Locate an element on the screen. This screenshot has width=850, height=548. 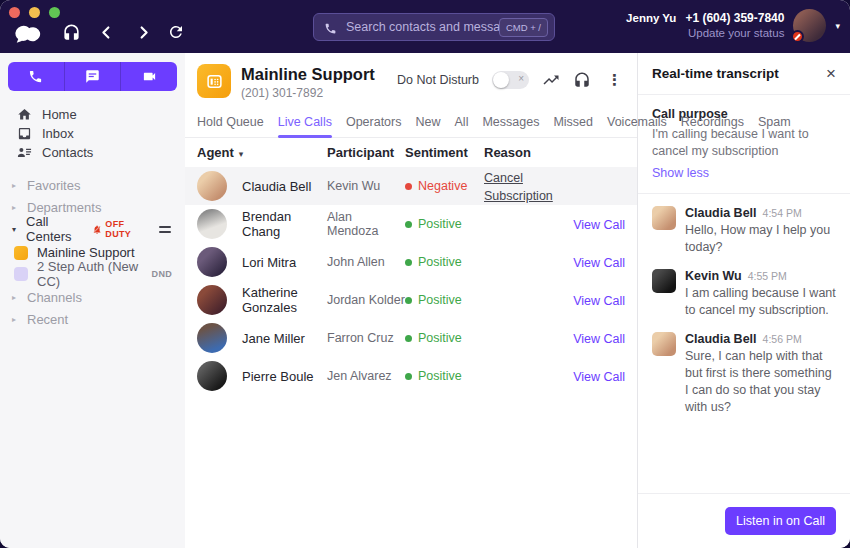
message-time: 4:55 PM is located at coordinates (768, 276).